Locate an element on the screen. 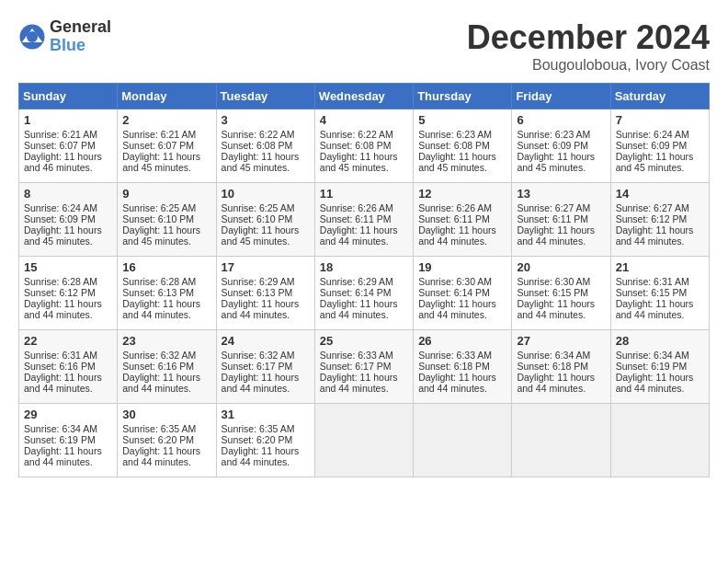  day-header-monday: Monday is located at coordinates (167, 97).